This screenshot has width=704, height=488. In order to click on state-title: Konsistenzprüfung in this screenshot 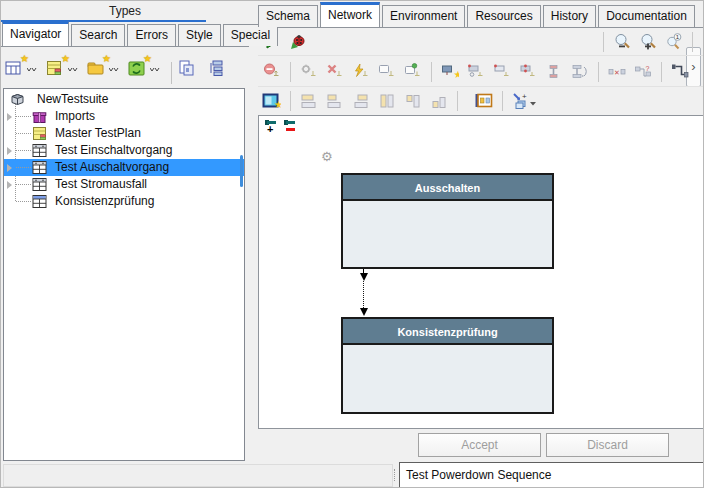, I will do `click(448, 332)`.